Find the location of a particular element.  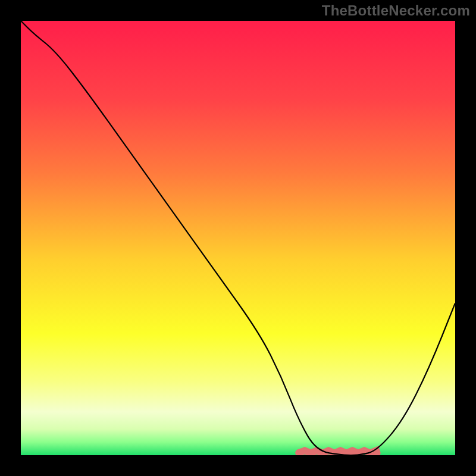

attribution-text: TheBottleNecker.com is located at coordinates (396, 11).